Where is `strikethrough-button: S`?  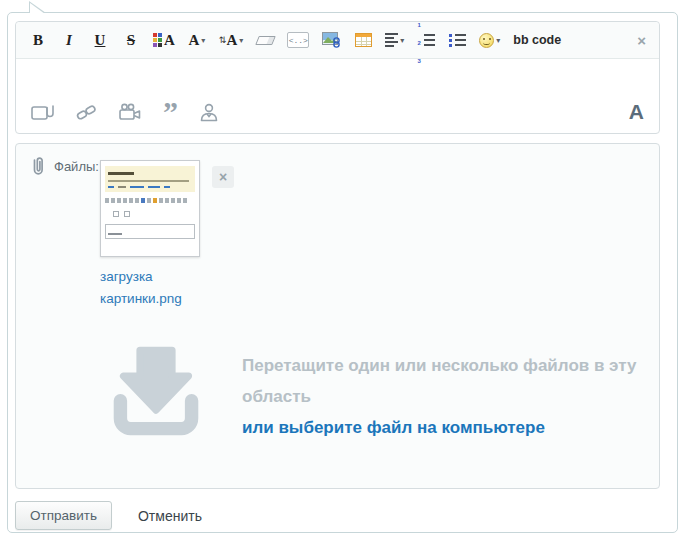 strikethrough-button: S is located at coordinates (131, 40).